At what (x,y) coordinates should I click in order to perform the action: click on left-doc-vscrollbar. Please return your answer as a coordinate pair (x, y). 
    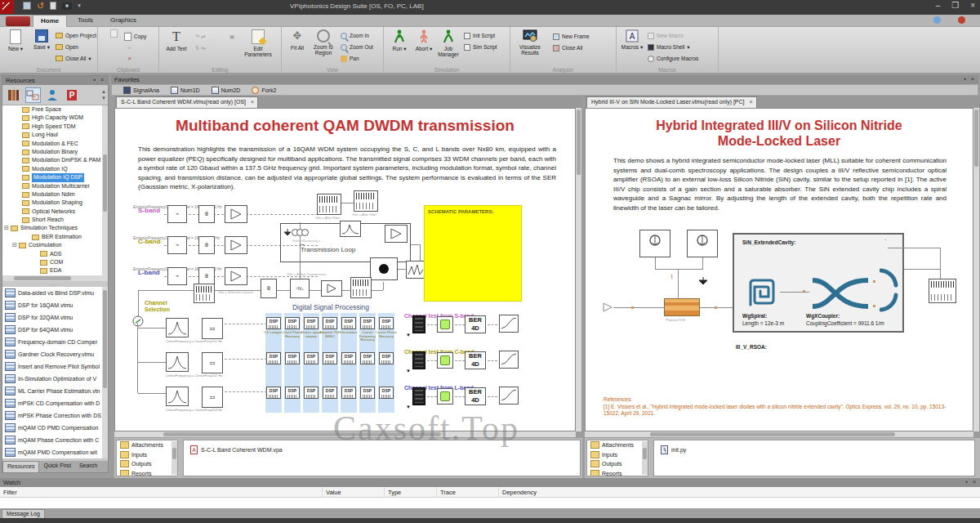
    Looking at the image, I should click on (578, 270).